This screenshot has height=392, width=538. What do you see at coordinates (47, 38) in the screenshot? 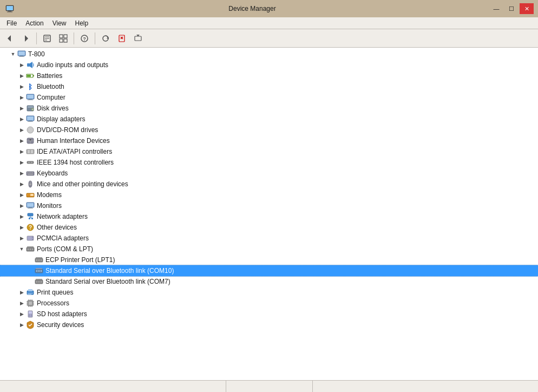
I see `properties-button` at bounding box center [47, 38].